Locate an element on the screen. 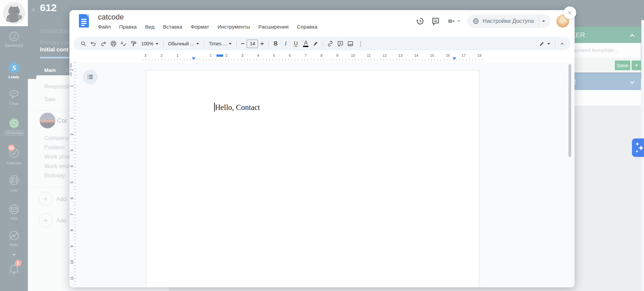  stage-label: Initial cont is located at coordinates (54, 50).